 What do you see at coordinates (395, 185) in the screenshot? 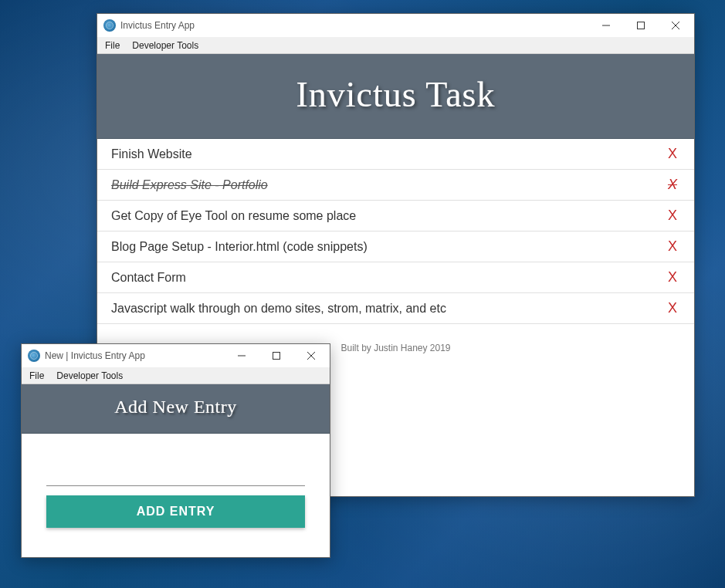
I see `task-row: Build Express Site - PortfolioX` at bounding box center [395, 185].